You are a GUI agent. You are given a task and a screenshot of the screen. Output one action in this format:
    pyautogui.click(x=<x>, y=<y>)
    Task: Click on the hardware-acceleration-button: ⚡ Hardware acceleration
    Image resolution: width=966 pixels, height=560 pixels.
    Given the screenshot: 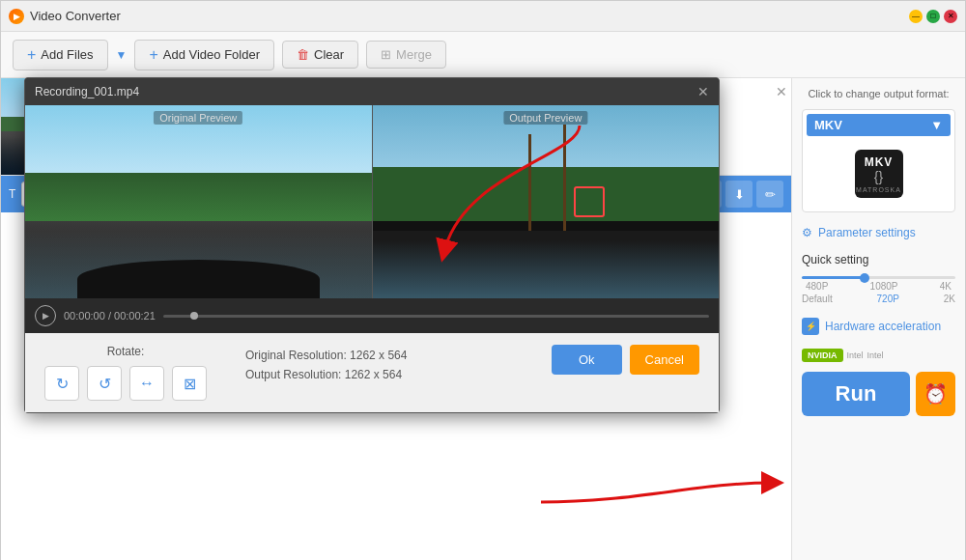 What is the action you would take?
    pyautogui.click(x=879, y=326)
    